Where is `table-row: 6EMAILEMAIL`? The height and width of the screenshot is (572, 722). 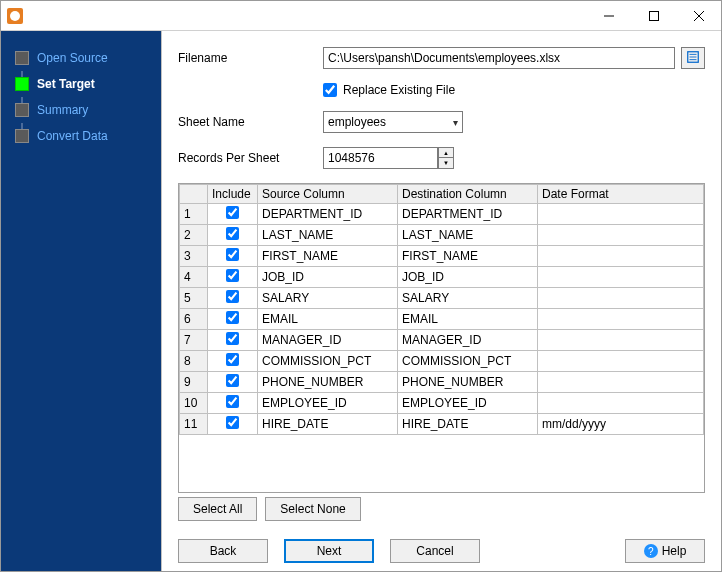 table-row: 6EMAILEMAIL is located at coordinates (442, 320).